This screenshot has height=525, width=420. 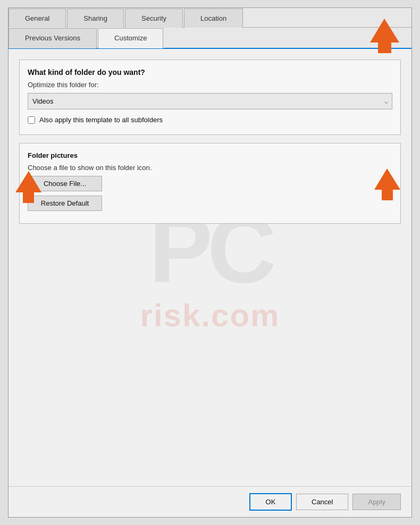 What do you see at coordinates (210, 72) in the screenshot?
I see `question-text: What kind of folder do you want?` at bounding box center [210, 72].